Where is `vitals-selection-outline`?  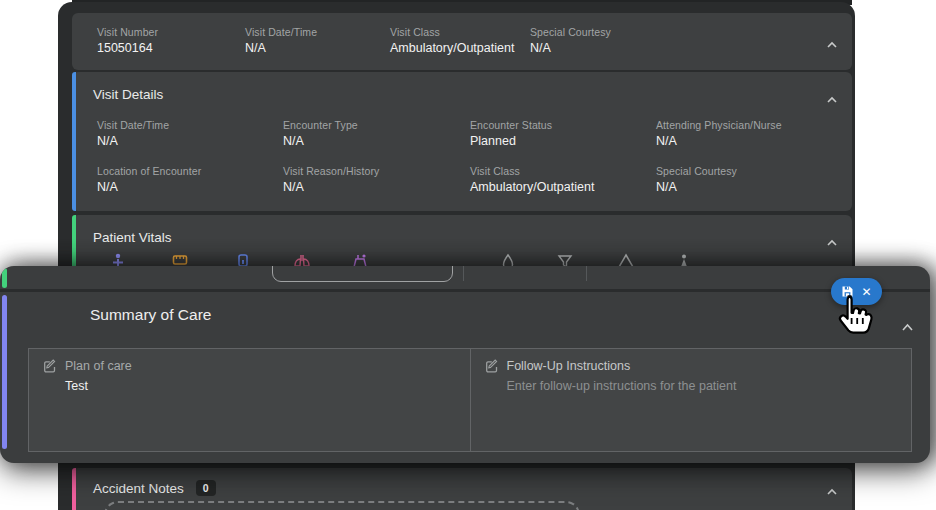 vitals-selection-outline is located at coordinates (362, 274).